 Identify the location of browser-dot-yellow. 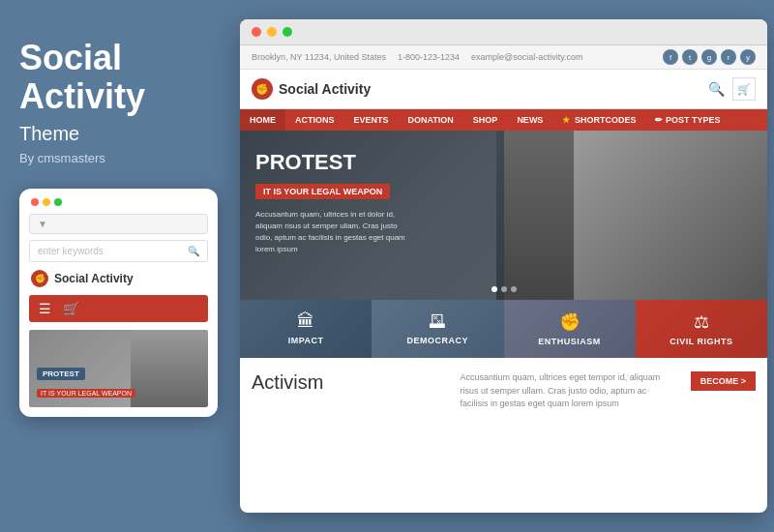
(272, 32).